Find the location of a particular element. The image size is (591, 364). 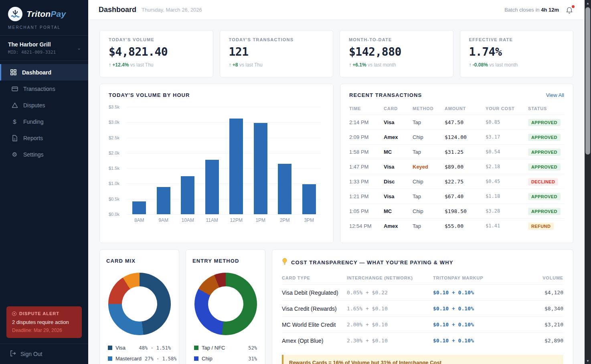

table-row: 1:05 PMMCChip$198.50$3.28APPROVED is located at coordinates (457, 211).